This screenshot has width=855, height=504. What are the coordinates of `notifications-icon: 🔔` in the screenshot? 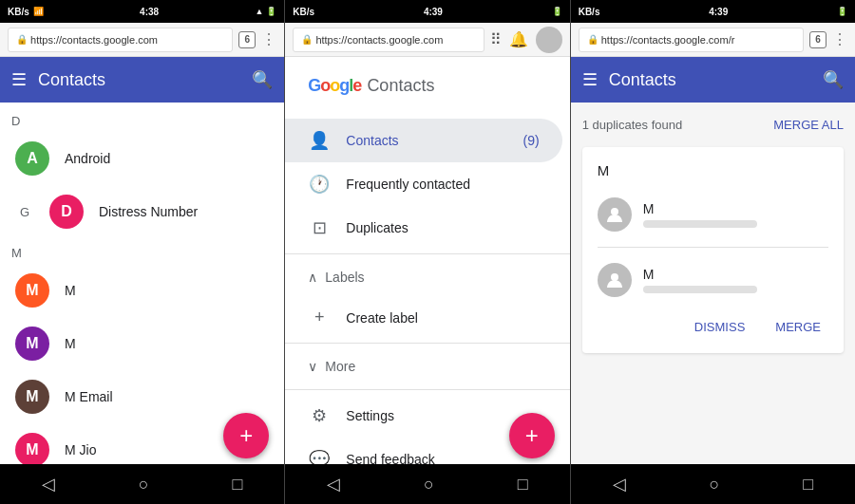 It's located at (519, 40).